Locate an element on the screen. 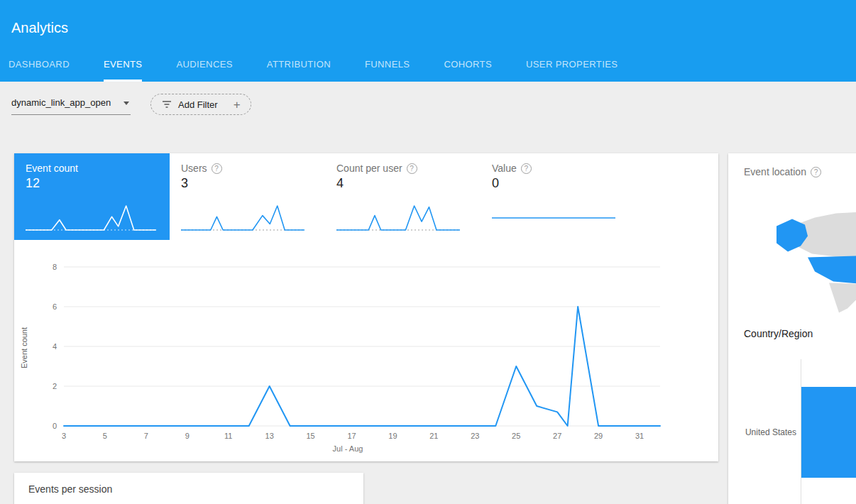  svg-text: Jul - Aug is located at coordinates (348, 449).